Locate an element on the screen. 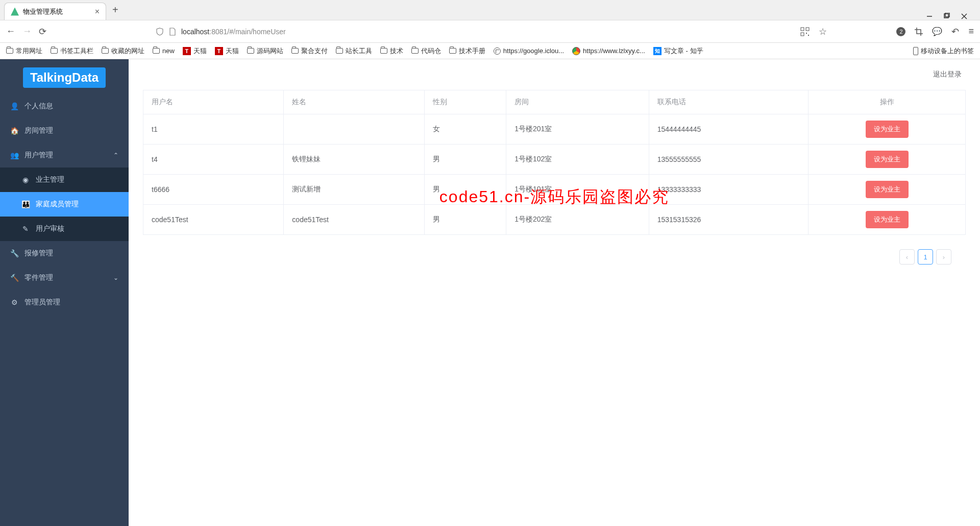  app-logo: TalkingData is located at coordinates (64, 78).